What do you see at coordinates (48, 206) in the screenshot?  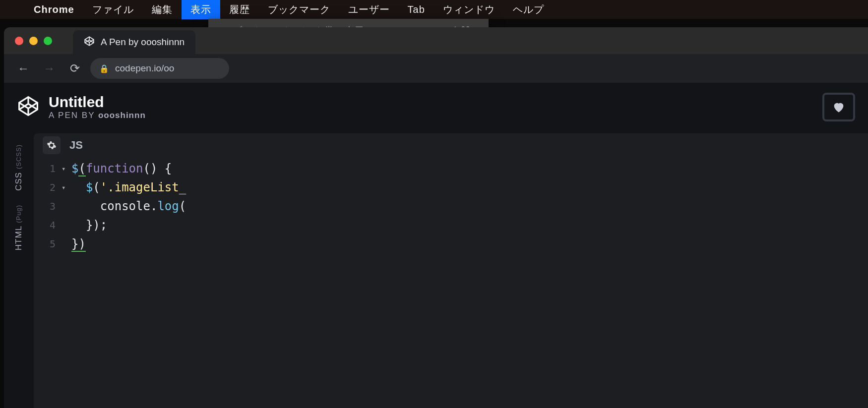 I see `line-number: 3` at bounding box center [48, 206].